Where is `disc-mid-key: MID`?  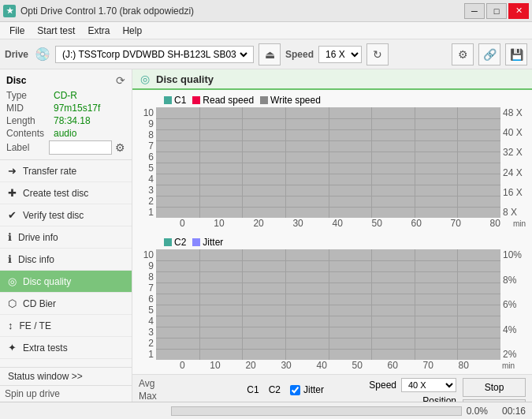 disc-mid-key: MID is located at coordinates (30, 108).